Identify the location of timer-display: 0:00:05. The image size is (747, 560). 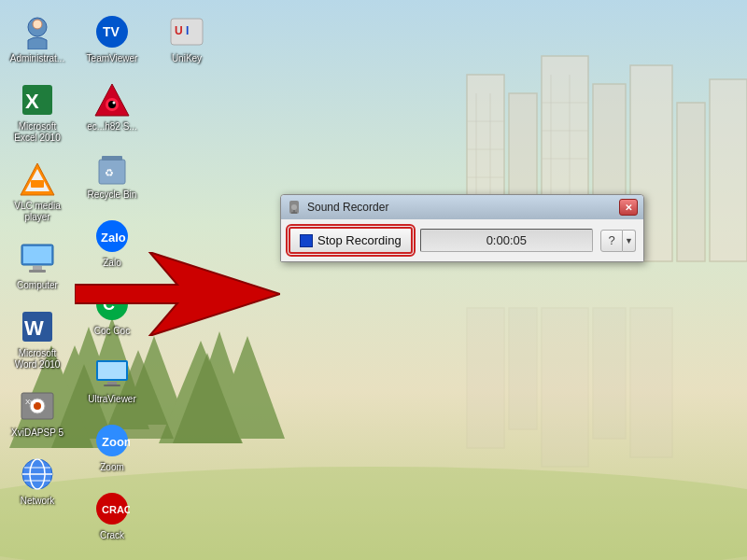
(506, 241).